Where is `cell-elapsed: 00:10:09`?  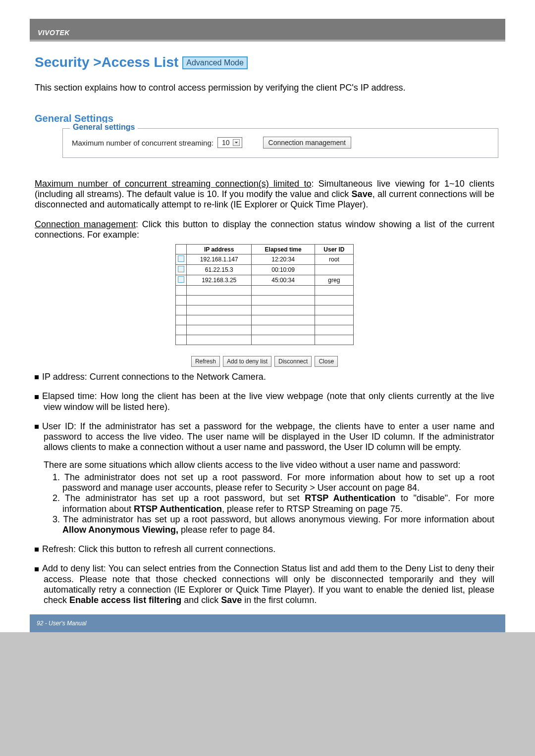
cell-elapsed: 00:10:09 is located at coordinates (283, 270).